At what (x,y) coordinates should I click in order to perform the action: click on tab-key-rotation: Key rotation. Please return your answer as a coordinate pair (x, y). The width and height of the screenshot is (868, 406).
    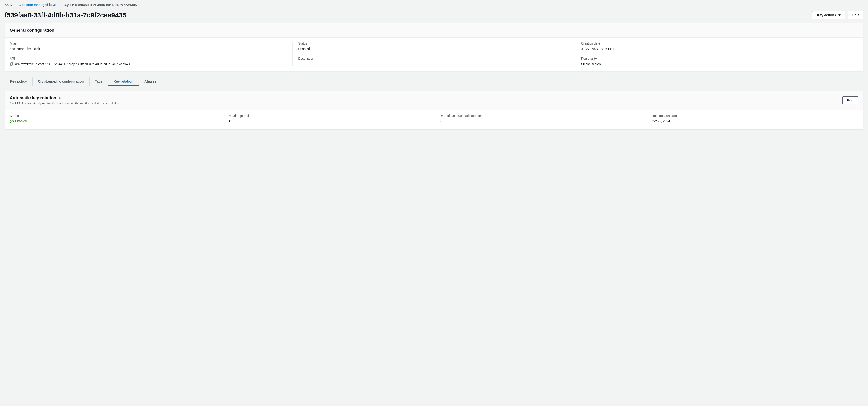
    Looking at the image, I should click on (124, 81).